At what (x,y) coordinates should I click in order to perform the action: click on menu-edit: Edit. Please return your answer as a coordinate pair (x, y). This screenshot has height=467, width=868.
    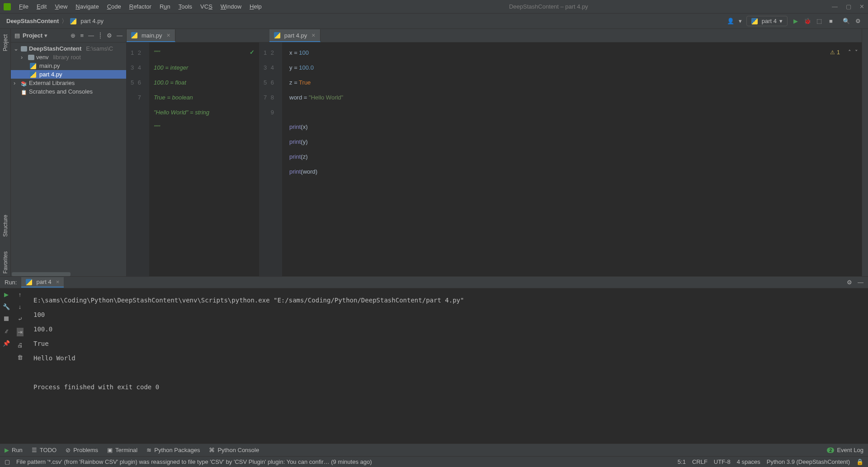
    Looking at the image, I should click on (42, 6).